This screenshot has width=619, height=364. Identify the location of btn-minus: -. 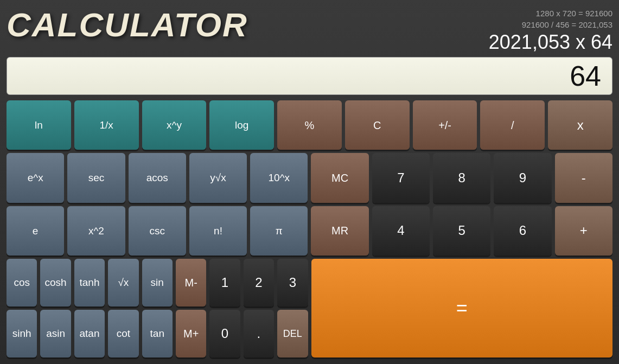
(584, 178).